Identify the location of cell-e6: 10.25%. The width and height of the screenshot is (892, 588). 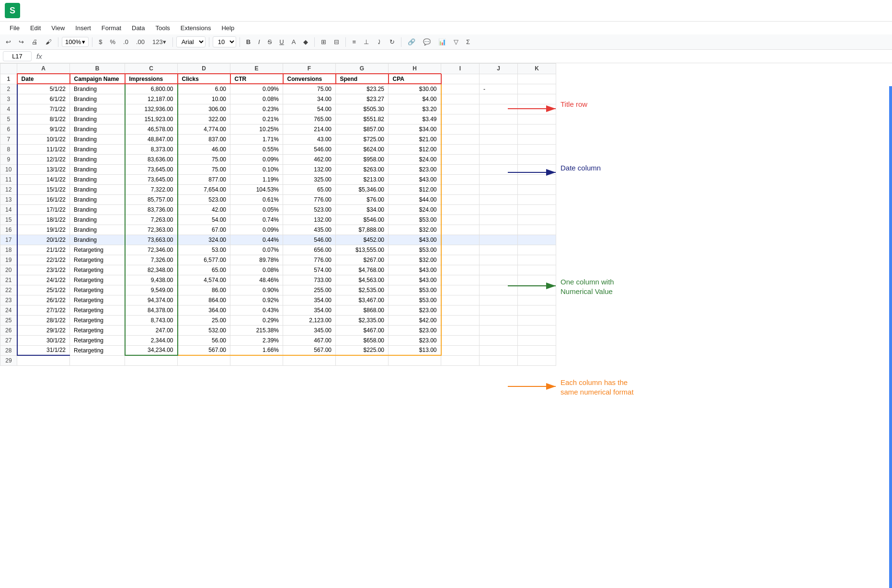
(257, 129).